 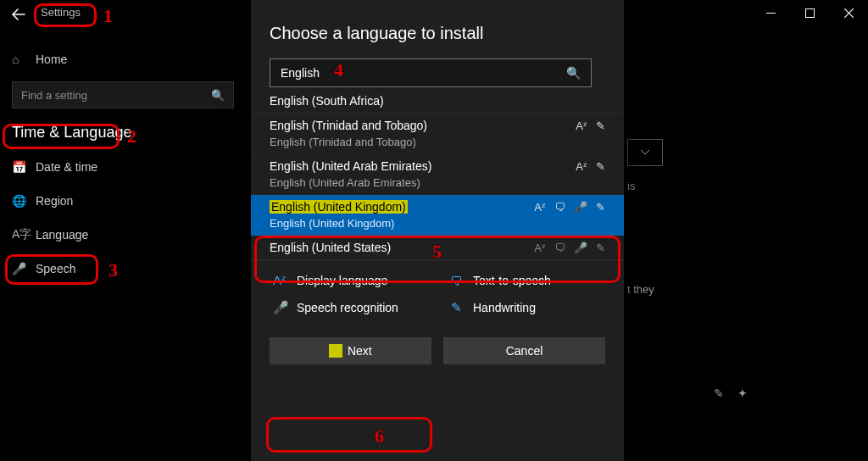 What do you see at coordinates (24, 59) in the screenshot?
I see `home-icon: ⌂` at bounding box center [24, 59].